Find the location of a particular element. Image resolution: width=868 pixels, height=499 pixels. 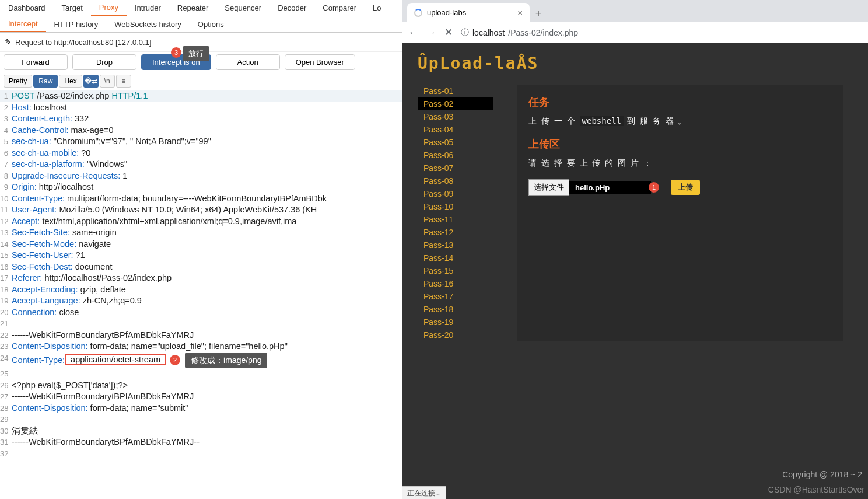

sub-tab-options: Options is located at coordinates (211, 25).